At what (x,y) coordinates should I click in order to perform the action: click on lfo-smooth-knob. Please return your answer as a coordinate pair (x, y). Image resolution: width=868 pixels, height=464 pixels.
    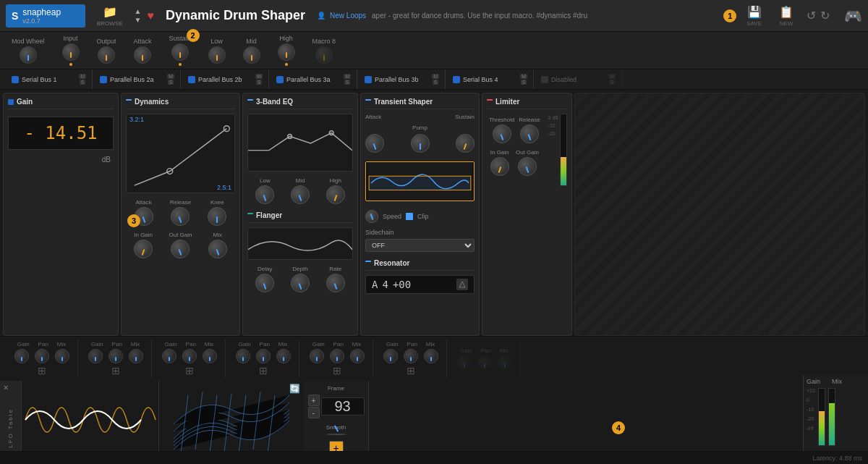
    Looking at the image, I should click on (336, 434).